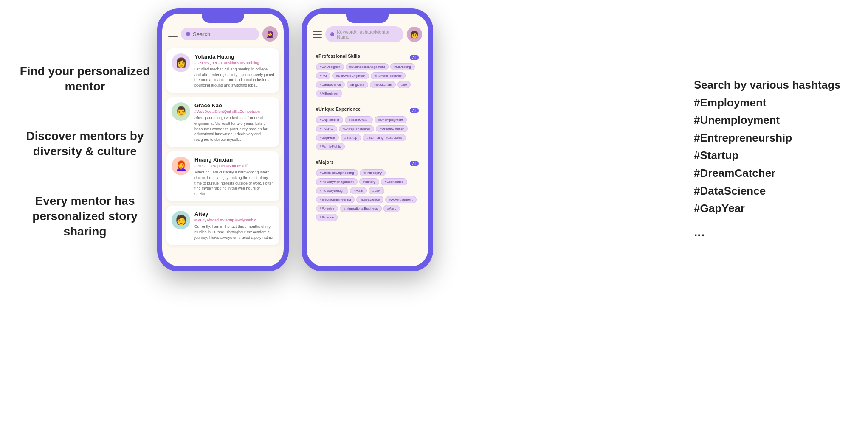  Describe the element at coordinates (234, 129) in the screenshot. I see `mentor-bio-1: After graduating, I worked as a front-en…` at that location.